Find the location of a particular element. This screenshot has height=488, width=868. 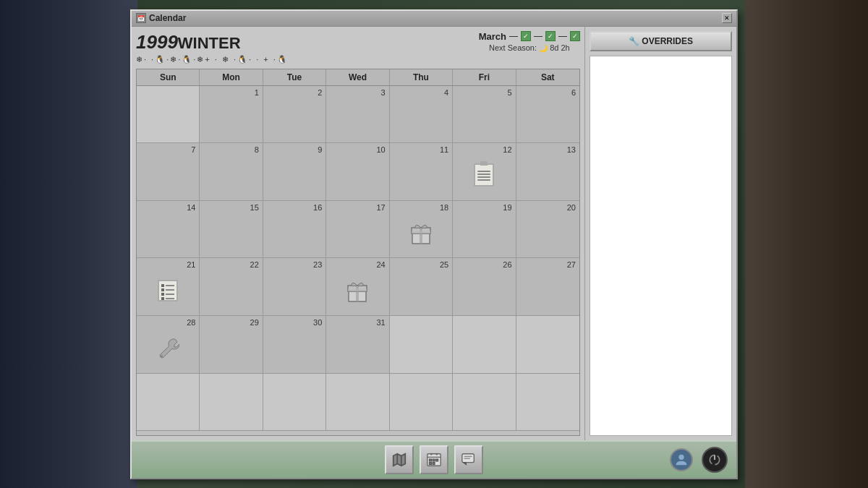

cell-day-number: 4 is located at coordinates (446, 93).